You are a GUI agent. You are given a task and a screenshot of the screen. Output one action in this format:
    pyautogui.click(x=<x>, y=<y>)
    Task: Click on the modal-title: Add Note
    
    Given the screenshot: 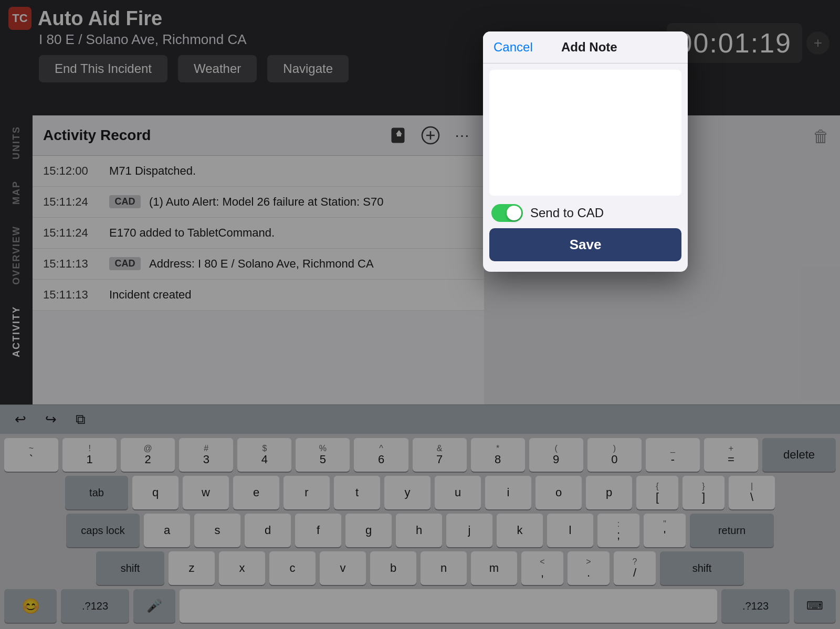 What is the action you would take?
    pyautogui.click(x=589, y=47)
    